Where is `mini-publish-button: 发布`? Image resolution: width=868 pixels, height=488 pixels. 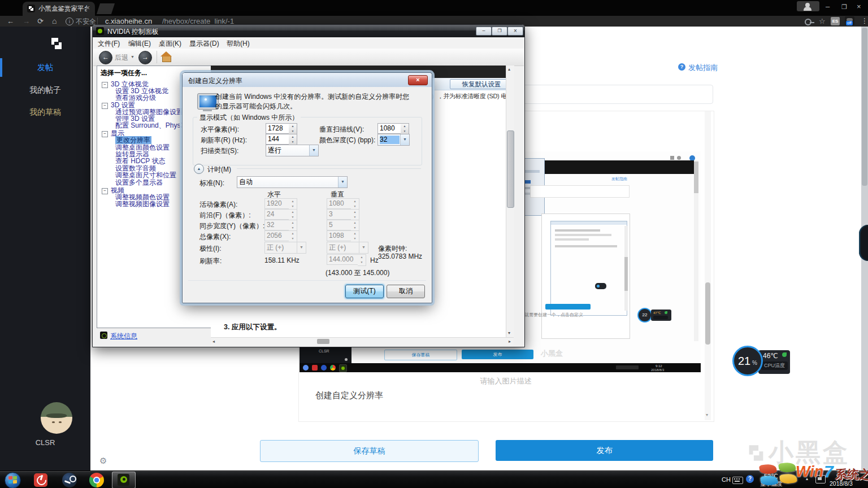 mini-publish-button: 发布 is located at coordinates (497, 355).